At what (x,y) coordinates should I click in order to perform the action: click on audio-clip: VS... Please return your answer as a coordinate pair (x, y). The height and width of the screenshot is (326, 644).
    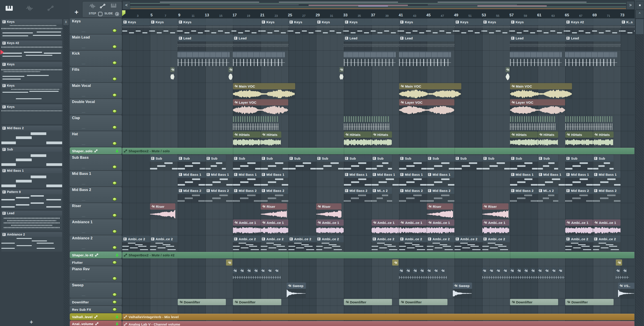
    Looking at the image, I should click on (626, 290).